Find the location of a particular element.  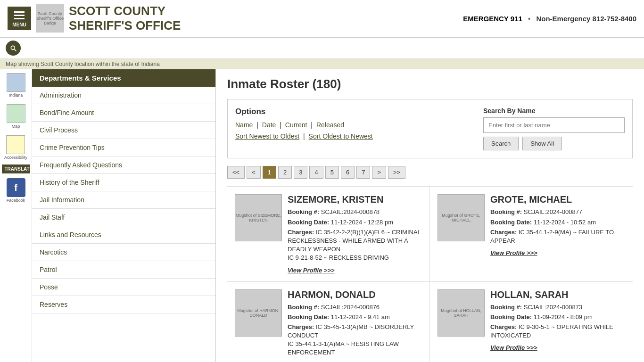

page-last-btn: >> is located at coordinates (397, 173).